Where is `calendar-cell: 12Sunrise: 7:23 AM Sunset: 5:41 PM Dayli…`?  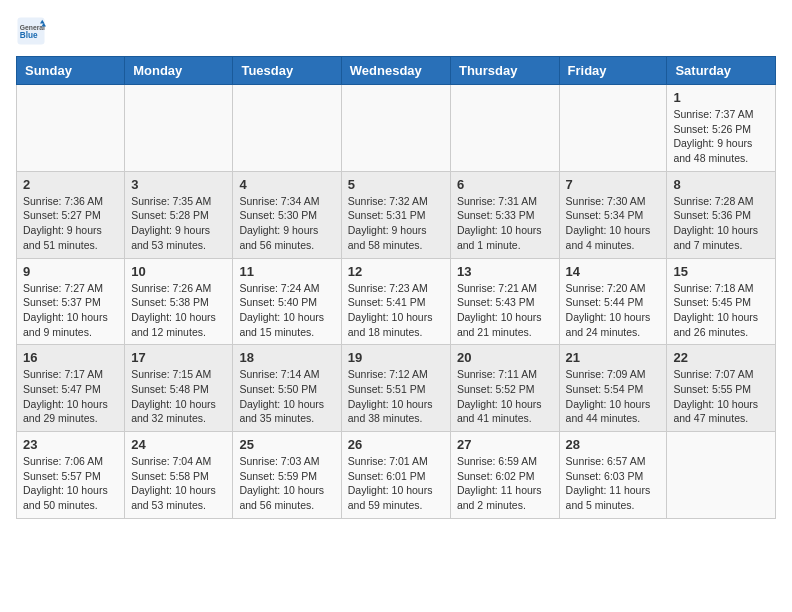
calendar-cell: 12Sunrise: 7:23 AM Sunset: 5:41 PM Dayli… is located at coordinates (396, 302).